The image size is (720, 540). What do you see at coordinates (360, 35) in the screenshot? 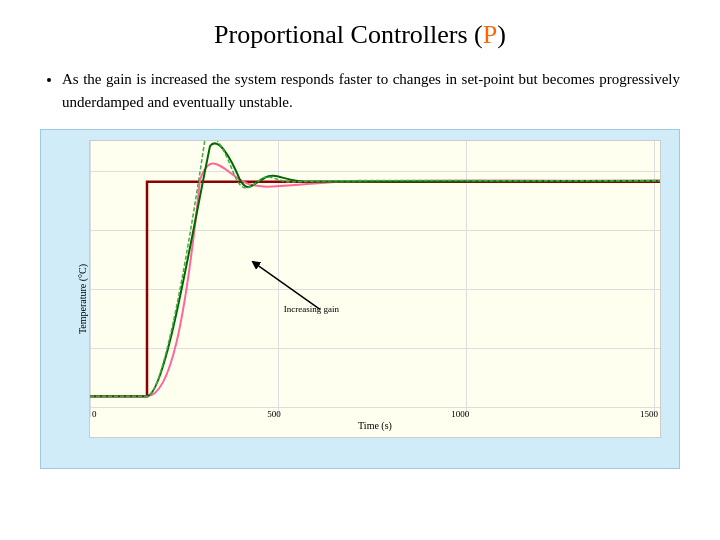
I see `page-title: Proportional Controllers (P)` at bounding box center [360, 35].